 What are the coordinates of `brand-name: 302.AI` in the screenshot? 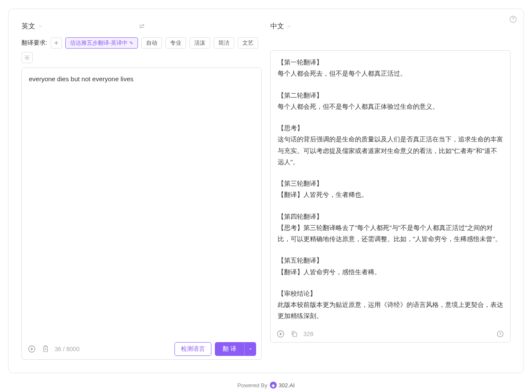 It's located at (287, 385).